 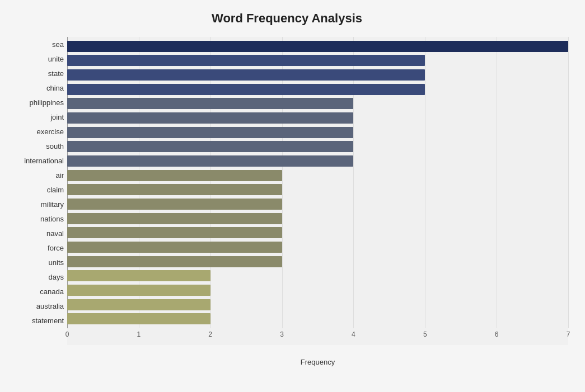 I want to click on x-tick-label: 1, so click(x=139, y=334).